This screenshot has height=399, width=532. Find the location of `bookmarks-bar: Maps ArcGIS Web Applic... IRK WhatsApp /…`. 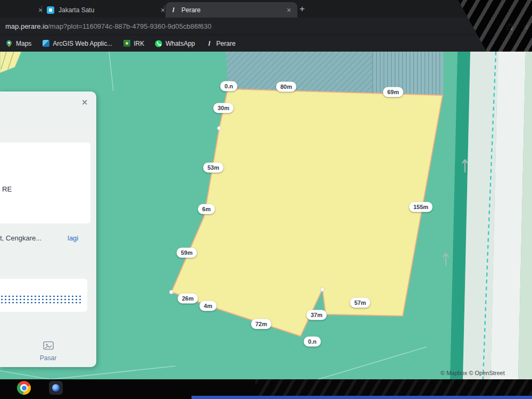

bookmarks-bar: Maps ArcGIS Web Applic... IRK WhatsApp /… is located at coordinates (266, 44).